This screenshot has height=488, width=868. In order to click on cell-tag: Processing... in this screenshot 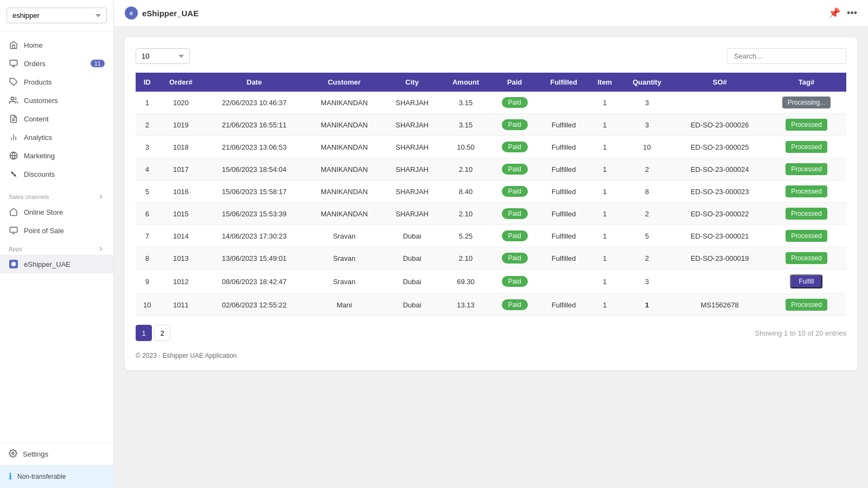, I will do `click(806, 103)`.